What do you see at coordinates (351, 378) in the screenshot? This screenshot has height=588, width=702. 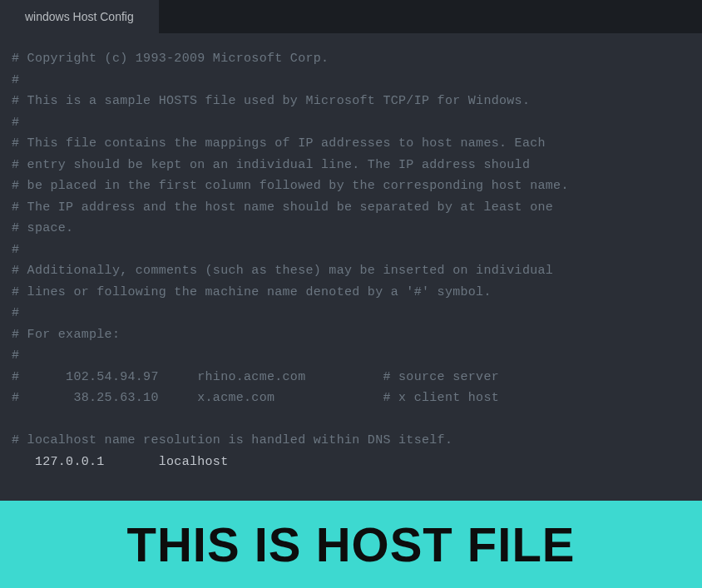 I see `editor-line: # 102.54.94.97 rhino.acme.com # source s…` at bounding box center [351, 378].